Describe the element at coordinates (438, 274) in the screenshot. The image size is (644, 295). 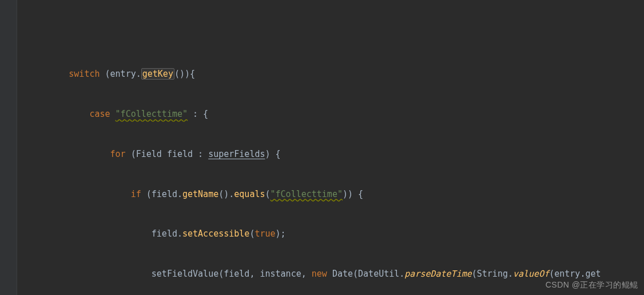
I see `static-method: parseDateTime` at that location.